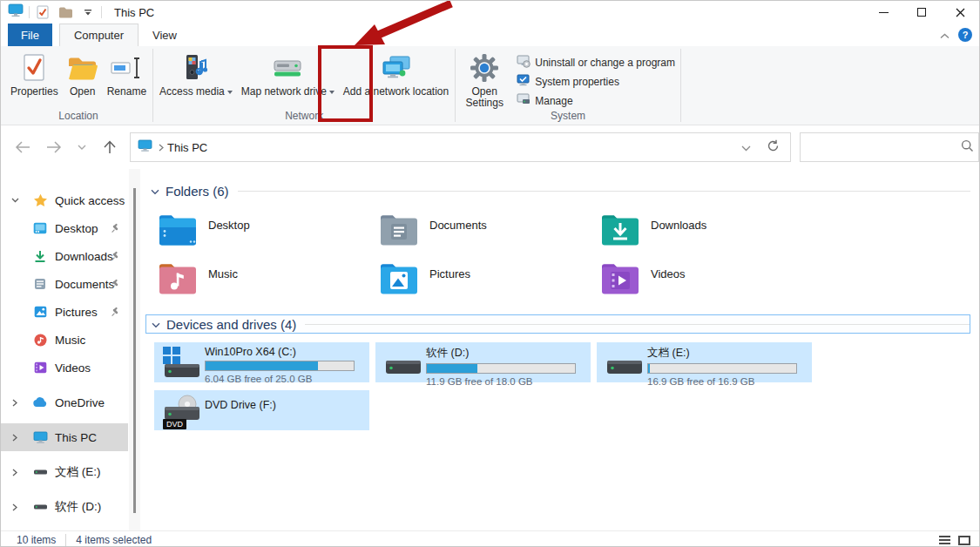 The width and height of the screenshot is (980, 547). Describe the element at coordinates (71, 284) in the screenshot. I see `sidebar-item-documents: Documents` at that location.